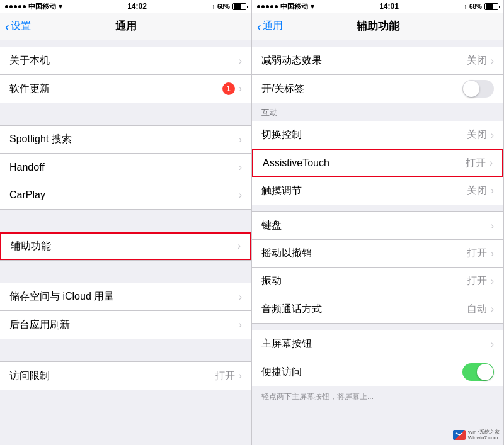  What do you see at coordinates (477, 310) in the screenshot?
I see `right-audio-call-value: 自动` at bounding box center [477, 310].